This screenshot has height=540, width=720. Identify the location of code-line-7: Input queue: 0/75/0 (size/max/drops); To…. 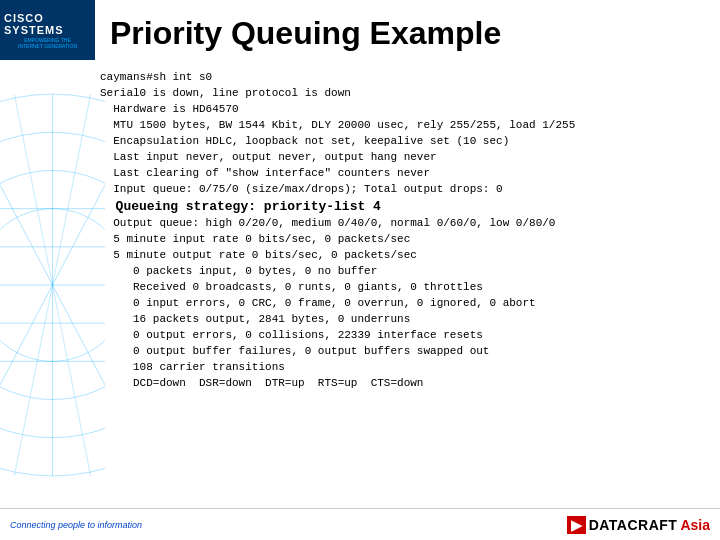
(402, 190).